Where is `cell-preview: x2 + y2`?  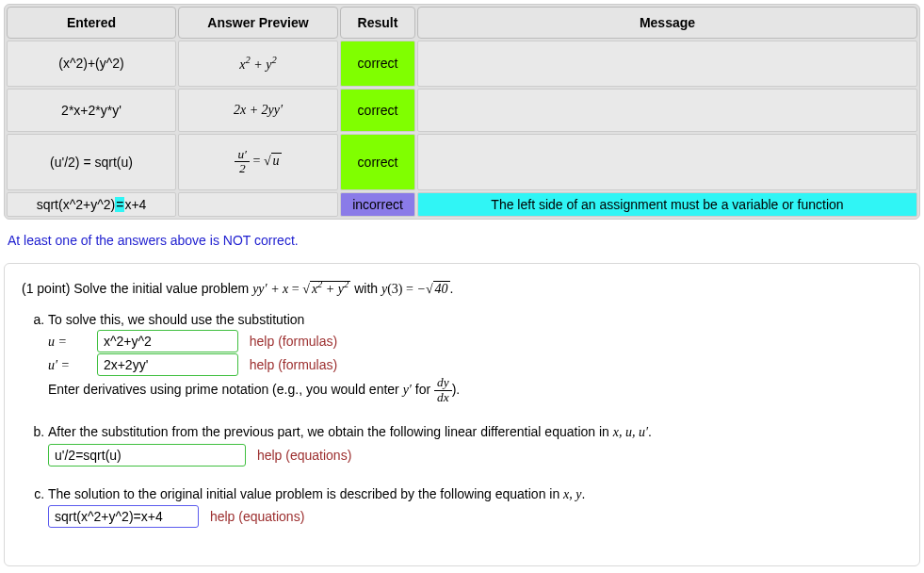 cell-preview: x2 + y2 is located at coordinates (258, 64).